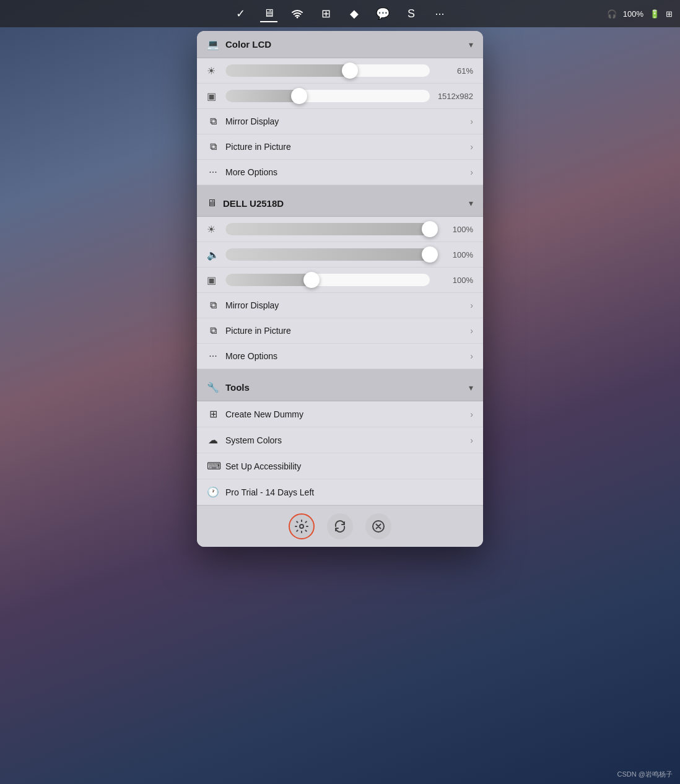 The width and height of the screenshot is (680, 784). Describe the element at coordinates (471, 388) in the screenshot. I see `tools-chevron: ▾` at that location.